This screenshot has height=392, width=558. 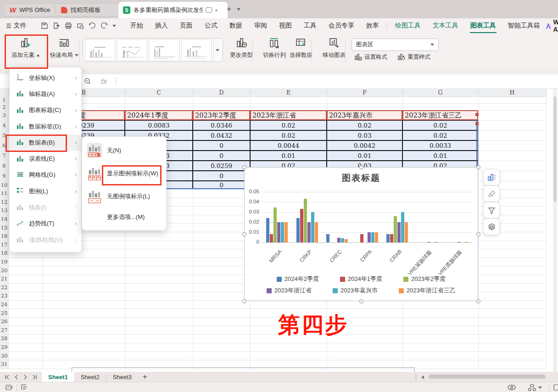 What do you see at coordinates (4, 136) in the screenshot?
I see `row-header-5: 5` at bounding box center [4, 136].